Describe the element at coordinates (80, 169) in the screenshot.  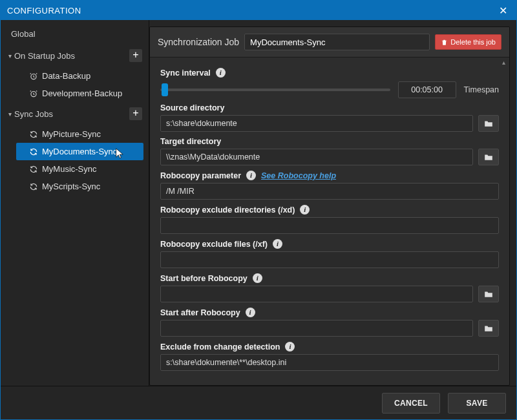
I see `sidebar-item-mymusic: MyMusic-Sync` at that location.